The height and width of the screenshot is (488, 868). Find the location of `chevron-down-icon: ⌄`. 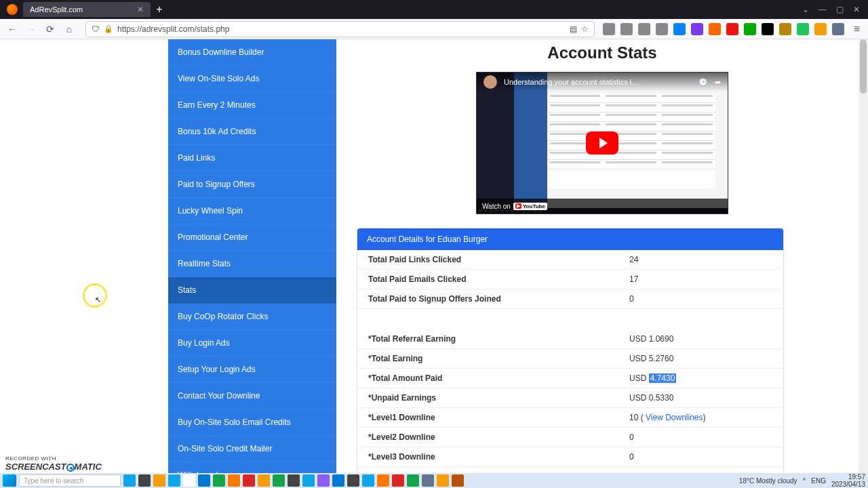

chevron-down-icon: ⌄ is located at coordinates (806, 9).